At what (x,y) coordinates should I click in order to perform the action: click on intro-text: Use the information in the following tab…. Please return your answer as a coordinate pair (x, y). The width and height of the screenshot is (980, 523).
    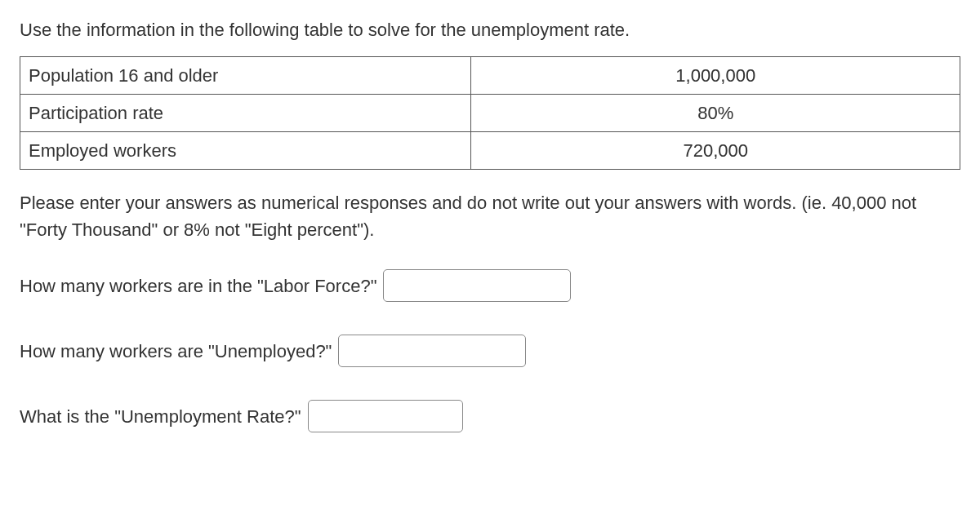
    Looking at the image, I should click on (490, 29).